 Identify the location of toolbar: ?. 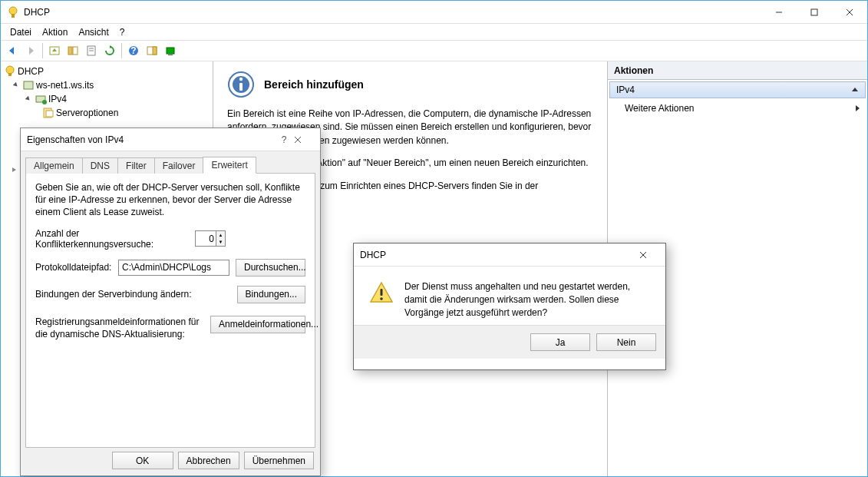
(434, 51).